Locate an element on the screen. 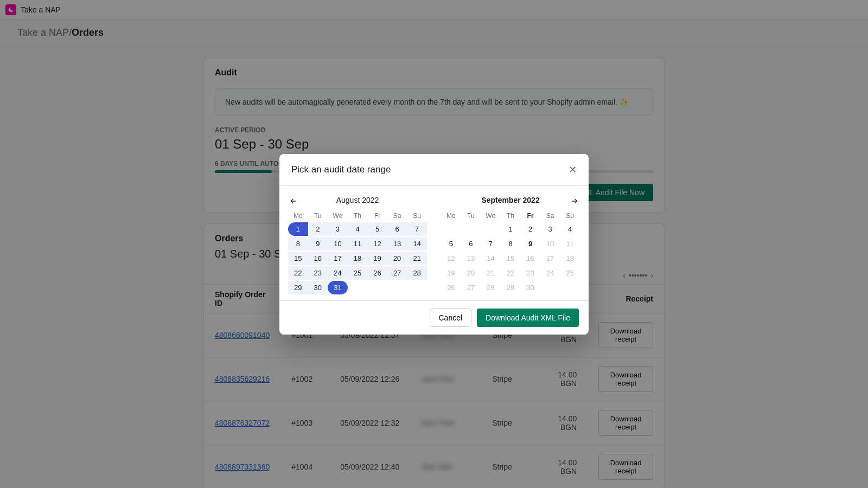  next-month-button is located at coordinates (575, 201).